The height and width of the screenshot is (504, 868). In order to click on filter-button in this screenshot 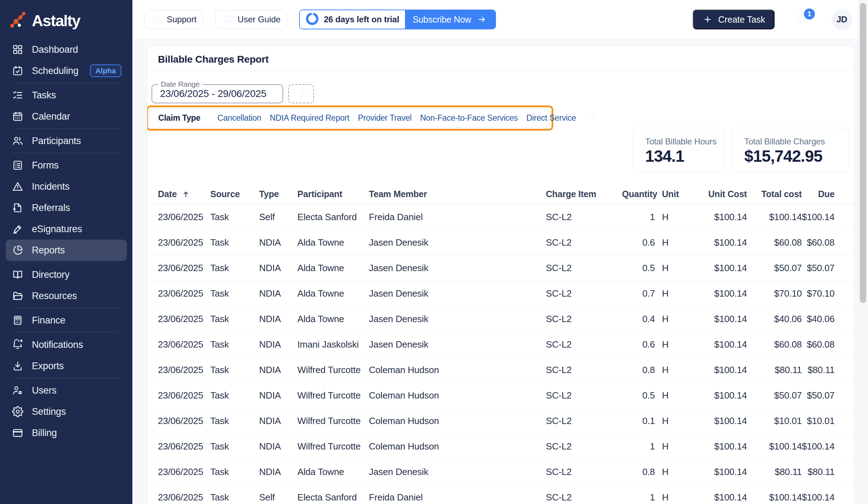, I will do `click(301, 94)`.